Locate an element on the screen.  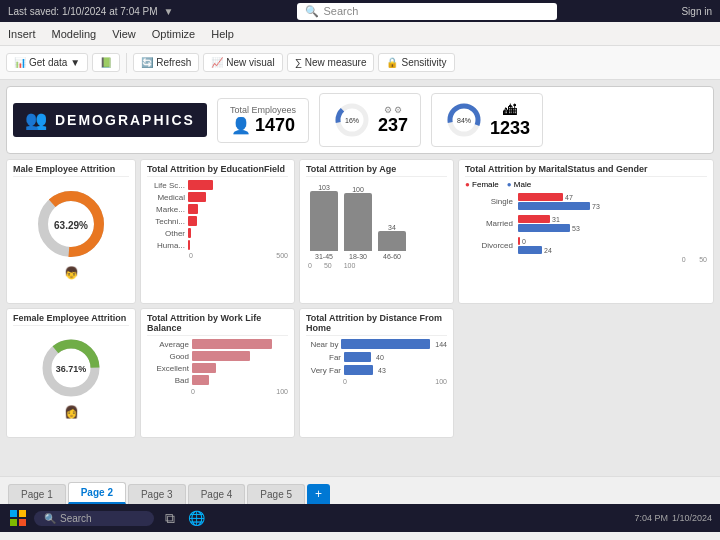
search-bar: 🔍 Search is located at coordinates (427, 12).